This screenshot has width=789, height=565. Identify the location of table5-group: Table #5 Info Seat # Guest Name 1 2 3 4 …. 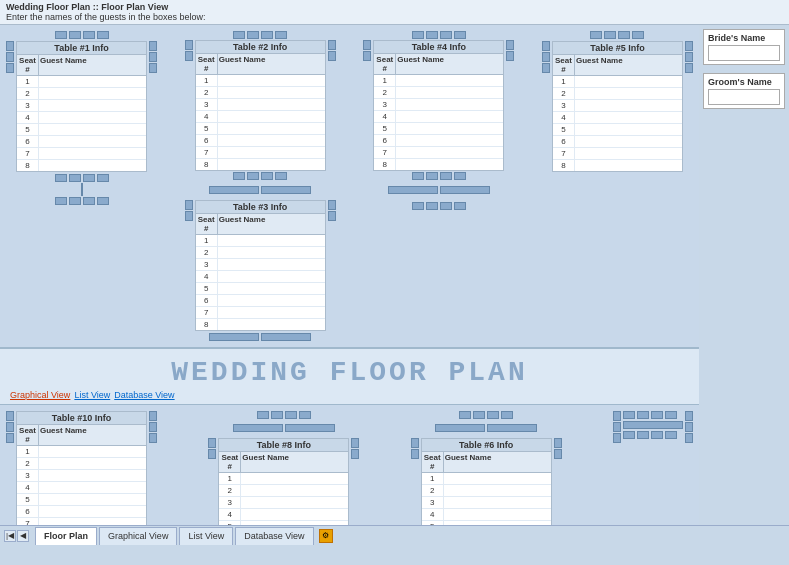
(618, 102).